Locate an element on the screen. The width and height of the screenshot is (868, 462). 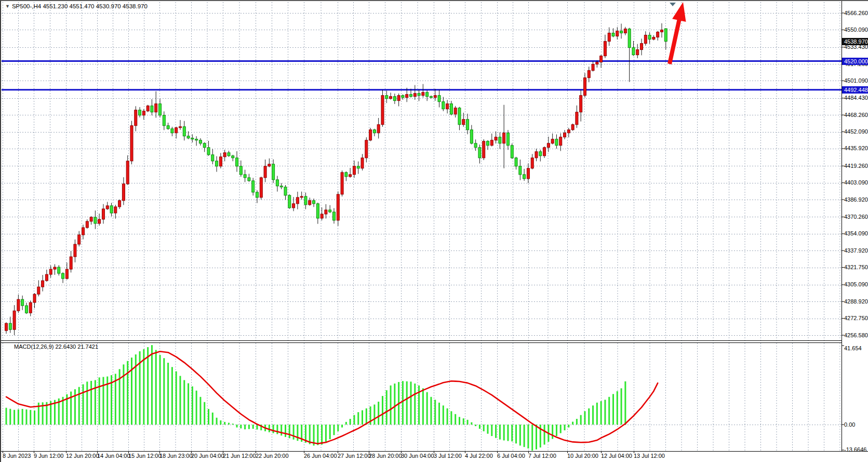
time-axis-label: 12 Jul 04:00 is located at coordinates (617, 456).